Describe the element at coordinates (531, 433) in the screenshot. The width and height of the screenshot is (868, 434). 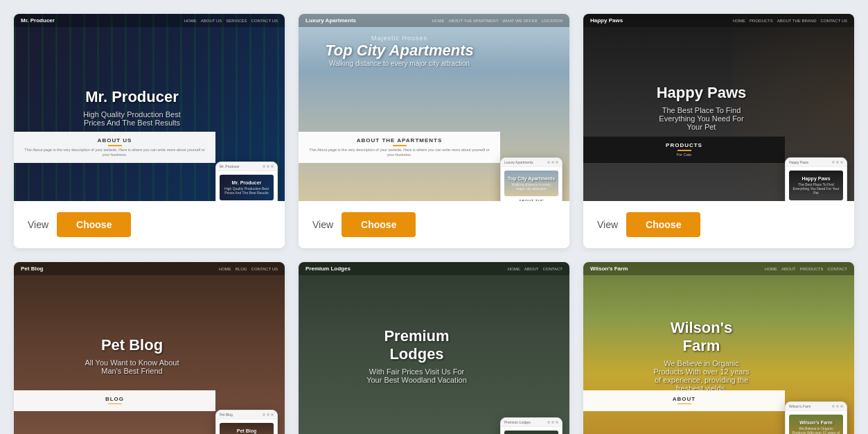
I see `mobile-hero: Premium Lodges With Fair Prices Visit Us…` at that location.